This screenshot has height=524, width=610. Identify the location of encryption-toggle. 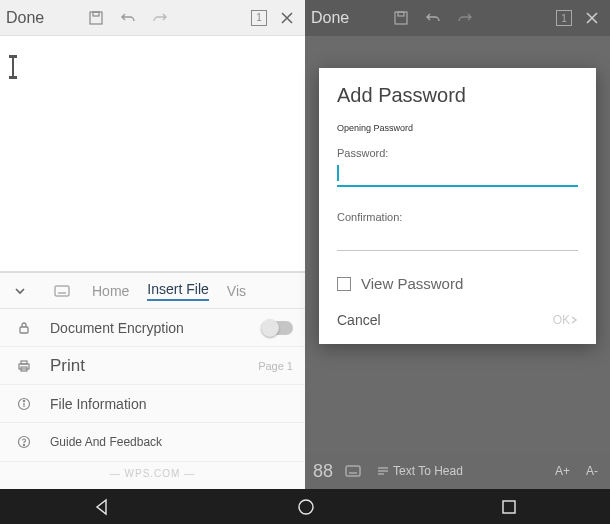
(277, 328).